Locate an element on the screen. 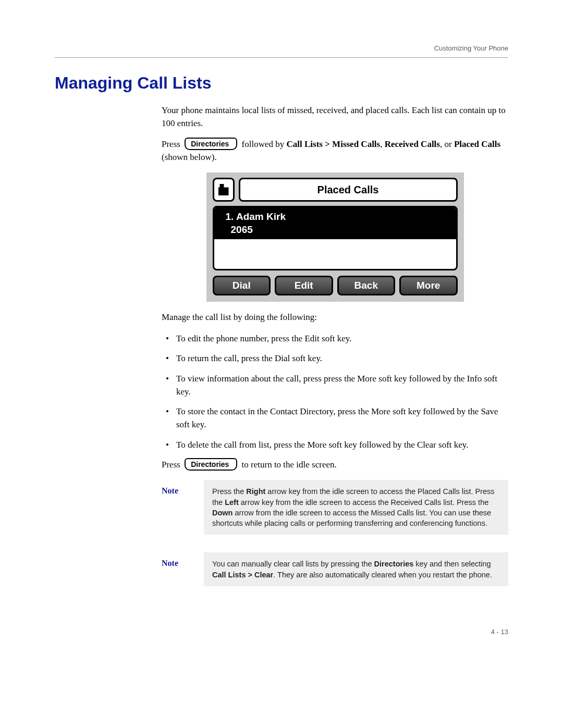  press-word-2: Press is located at coordinates (171, 465).